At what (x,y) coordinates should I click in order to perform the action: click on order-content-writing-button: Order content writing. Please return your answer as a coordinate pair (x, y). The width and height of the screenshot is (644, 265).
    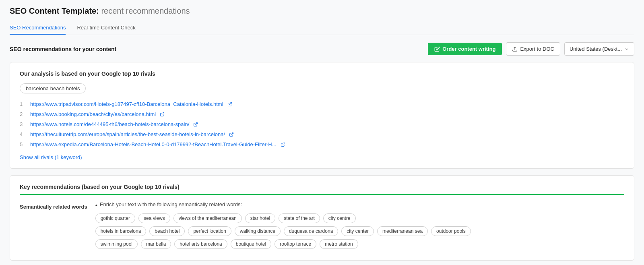
    Looking at the image, I should click on (465, 49).